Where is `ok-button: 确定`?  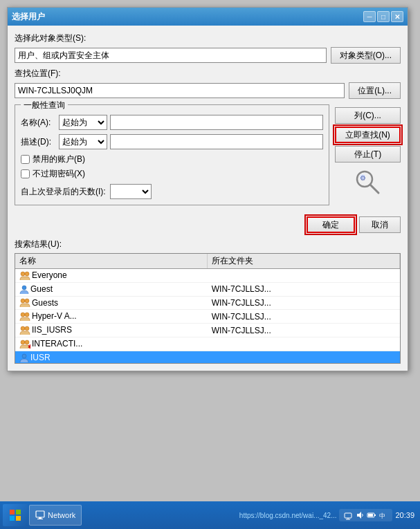 ok-button: 确定 is located at coordinates (331, 225).